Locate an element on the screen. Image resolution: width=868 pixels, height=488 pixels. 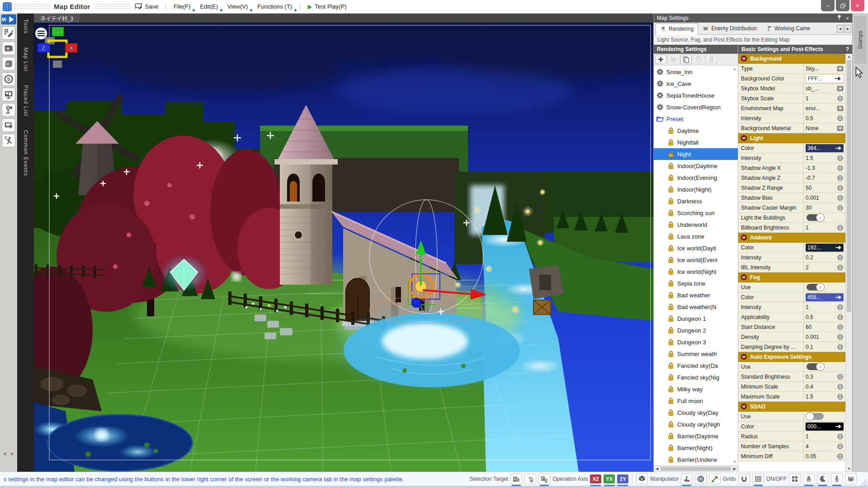
section-header-ambient: Ambient is located at coordinates (792, 238).